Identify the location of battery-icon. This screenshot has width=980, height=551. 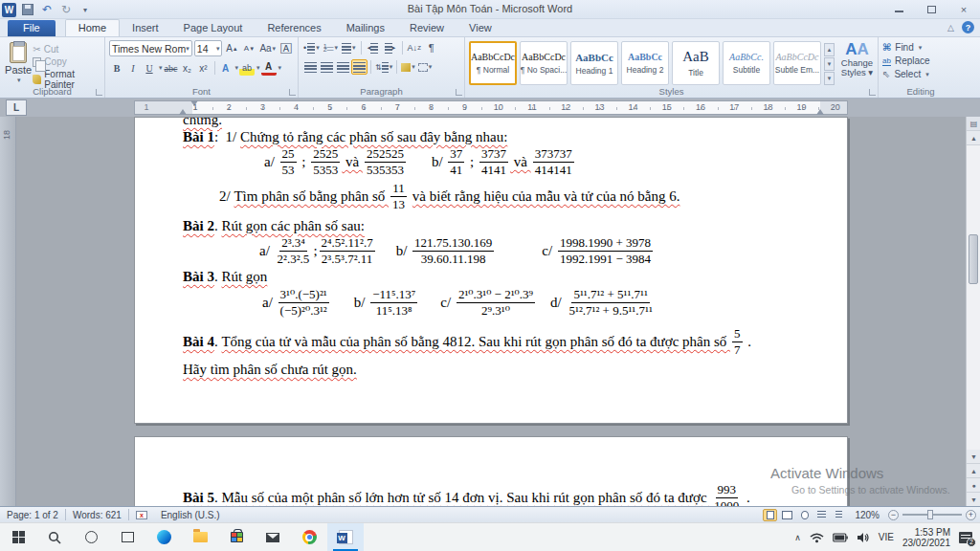
(840, 538).